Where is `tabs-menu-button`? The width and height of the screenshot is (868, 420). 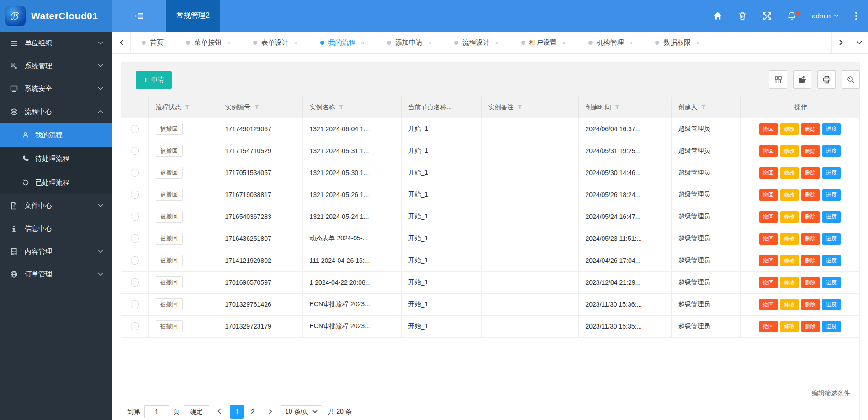
tabs-menu-button is located at coordinates (859, 43).